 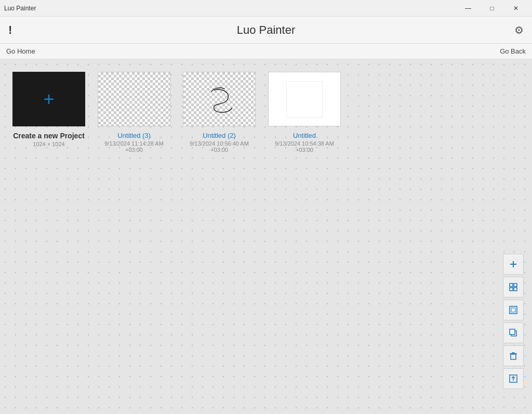 I want to click on canvas-btn, so click(x=513, y=310).